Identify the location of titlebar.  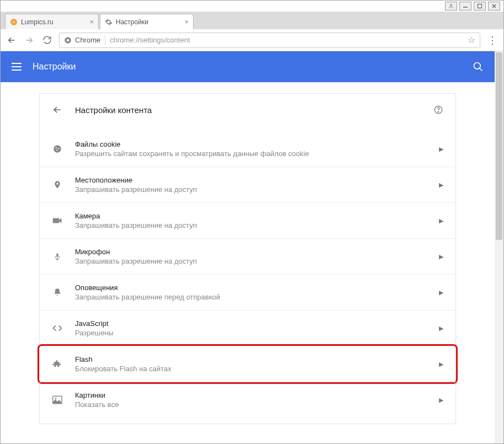
(252, 6).